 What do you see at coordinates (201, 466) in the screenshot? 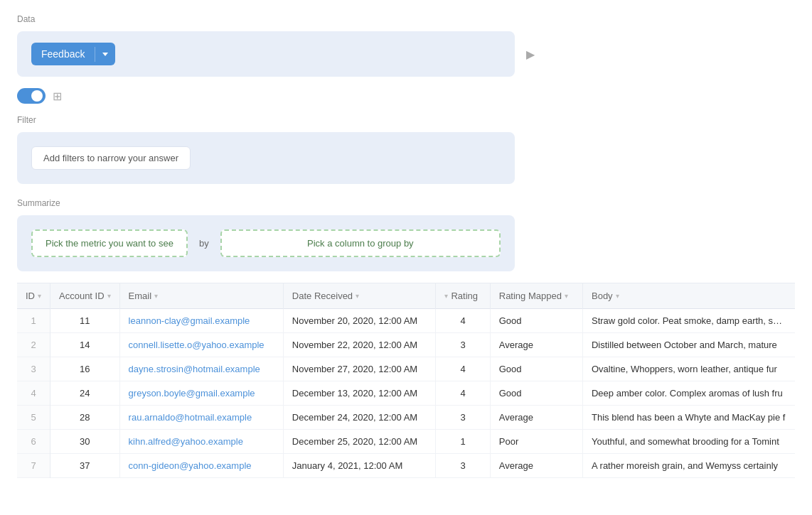
I see `cell-email: conn-gideon@yahoo.example` at bounding box center [201, 466].